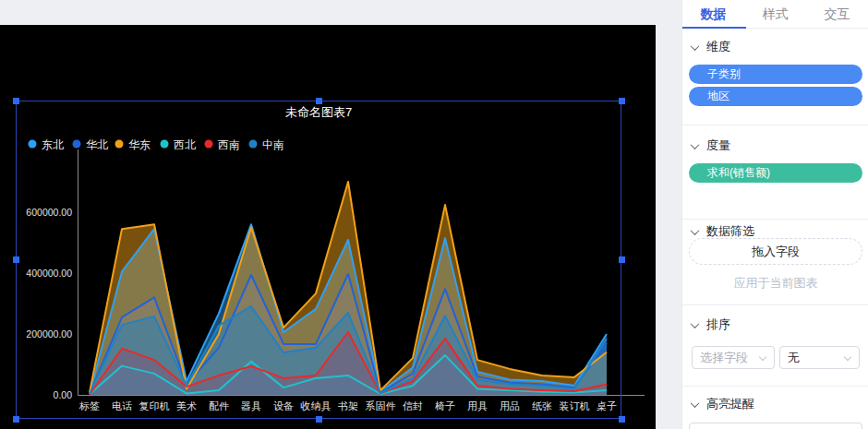  I want to click on tab-interaction: 交互, so click(837, 15).